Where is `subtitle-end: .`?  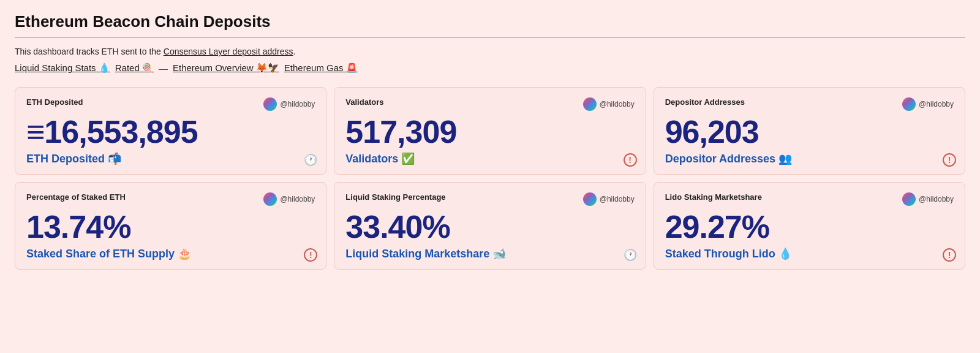
subtitle-end: . is located at coordinates (294, 51).